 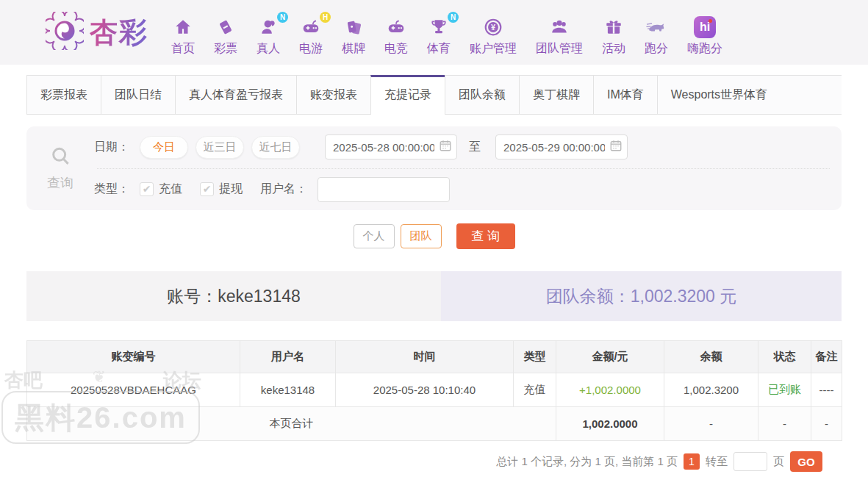 What do you see at coordinates (486, 237) in the screenshot?
I see `query-button: 查 询` at bounding box center [486, 237].